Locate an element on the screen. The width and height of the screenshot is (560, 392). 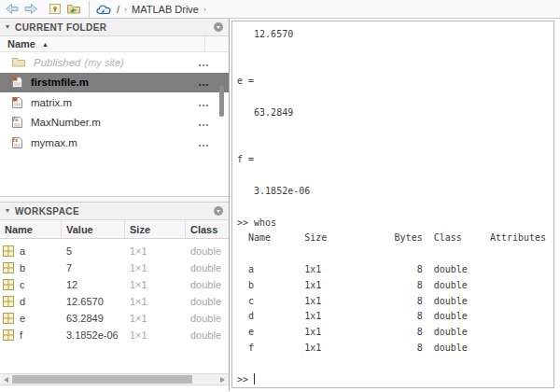
current-folder-header: ▾ CURRENT FOLDER is located at coordinates (114, 28).